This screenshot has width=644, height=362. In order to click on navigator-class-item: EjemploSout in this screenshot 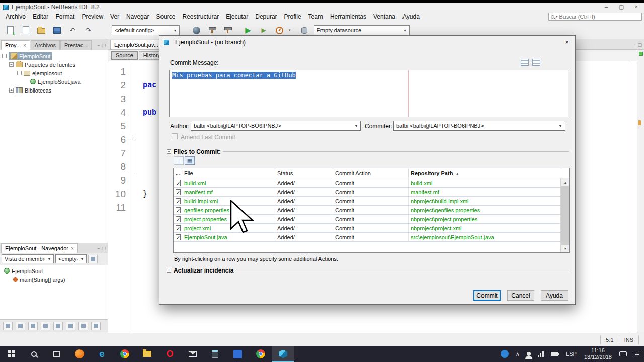, I will do `click(54, 270)`.